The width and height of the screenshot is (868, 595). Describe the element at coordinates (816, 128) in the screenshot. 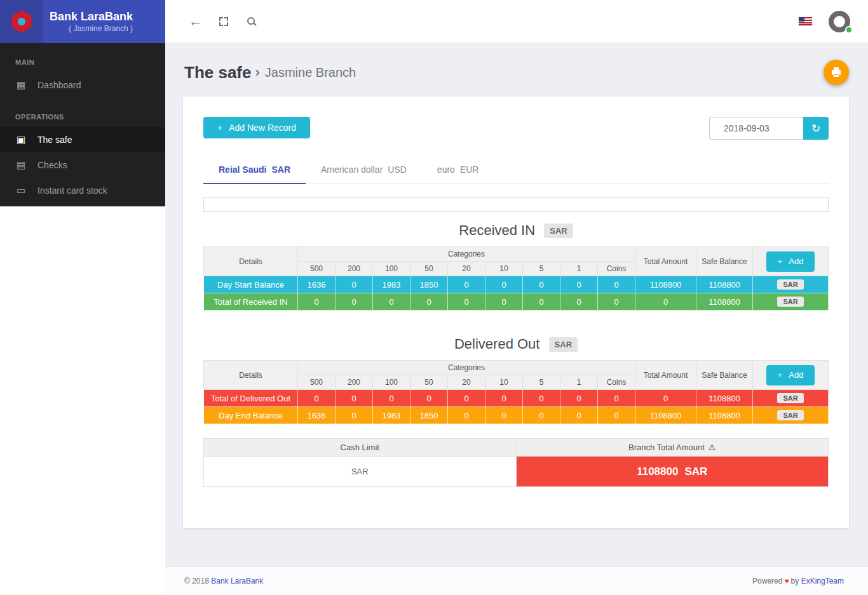

I see `refresh-button: ↻` at that location.